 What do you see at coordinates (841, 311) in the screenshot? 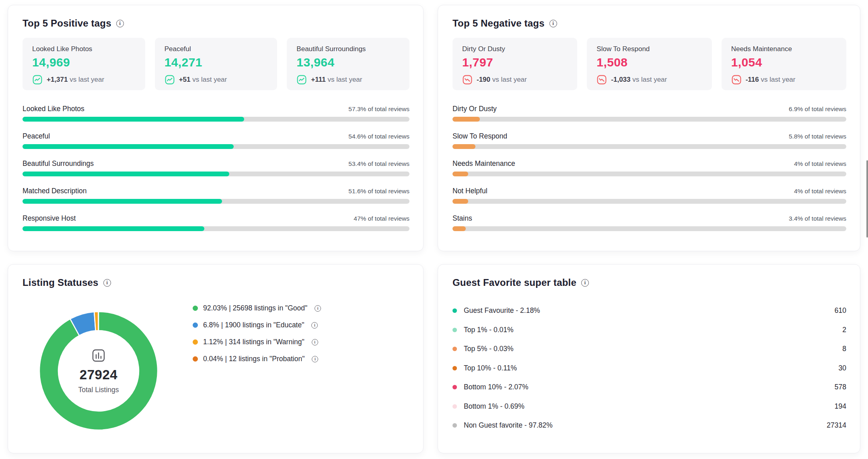
I see `segment-value: 610` at bounding box center [841, 311].